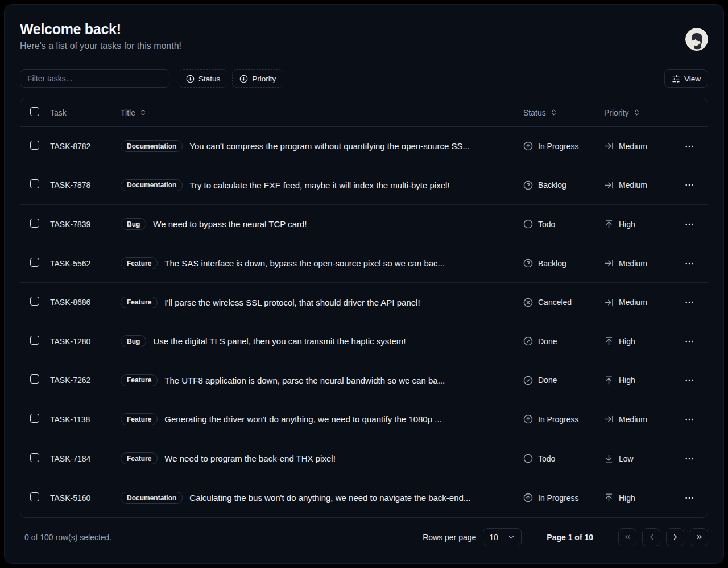  What do you see at coordinates (547, 224) in the screenshot?
I see `status-label: Todo` at bounding box center [547, 224].